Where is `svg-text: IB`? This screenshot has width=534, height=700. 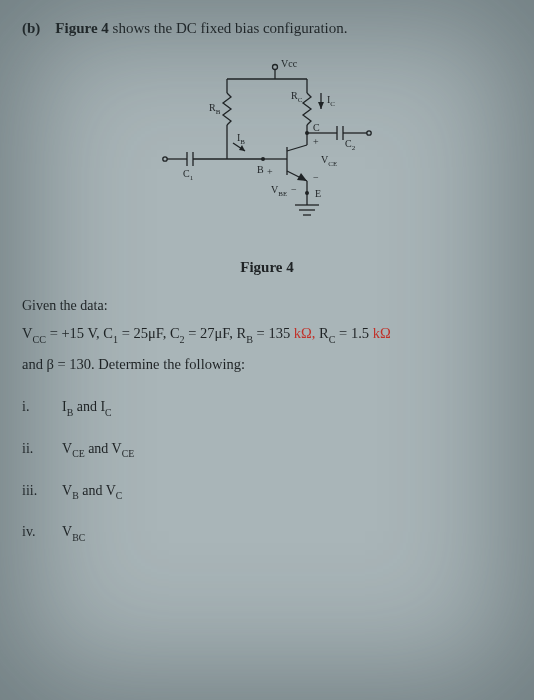
svg-text: IB is located at coordinates (241, 139).